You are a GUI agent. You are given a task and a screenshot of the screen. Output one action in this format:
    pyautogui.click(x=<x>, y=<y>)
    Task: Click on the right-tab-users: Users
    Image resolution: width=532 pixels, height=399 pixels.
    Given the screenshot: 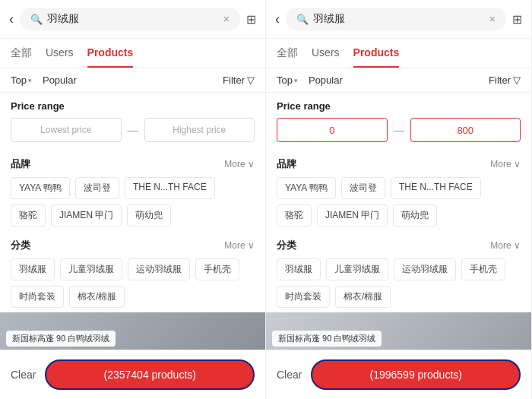 What is the action you would take?
    pyautogui.click(x=325, y=53)
    